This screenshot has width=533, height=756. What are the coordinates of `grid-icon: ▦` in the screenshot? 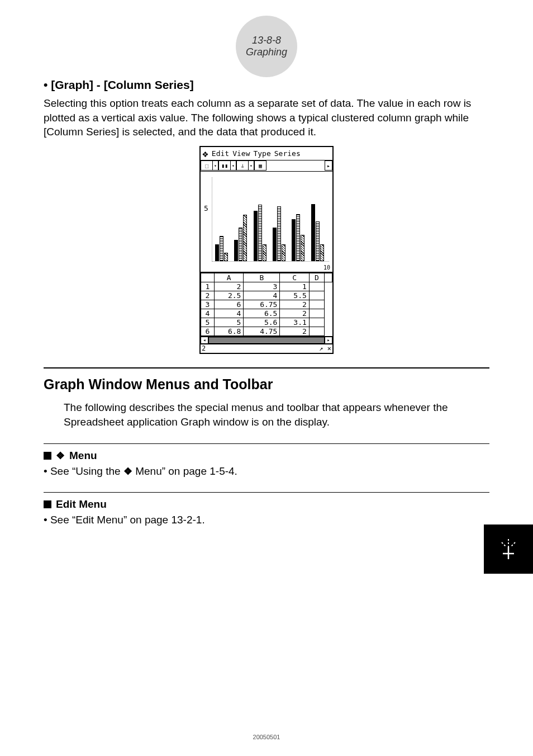 It's located at (260, 166).